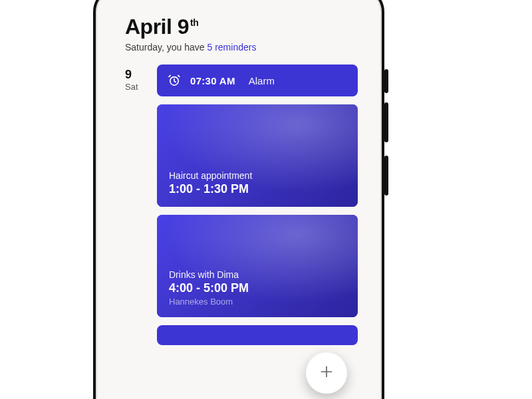 The image size is (532, 399). I want to click on event-title: Drinks with Dima, so click(257, 275).